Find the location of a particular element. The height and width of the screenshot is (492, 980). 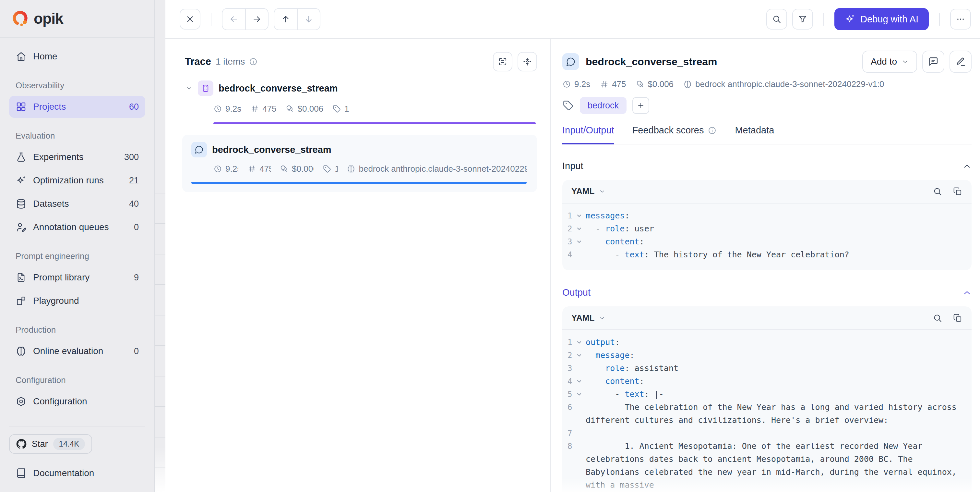

stat-value: $0.006 is located at coordinates (311, 109).